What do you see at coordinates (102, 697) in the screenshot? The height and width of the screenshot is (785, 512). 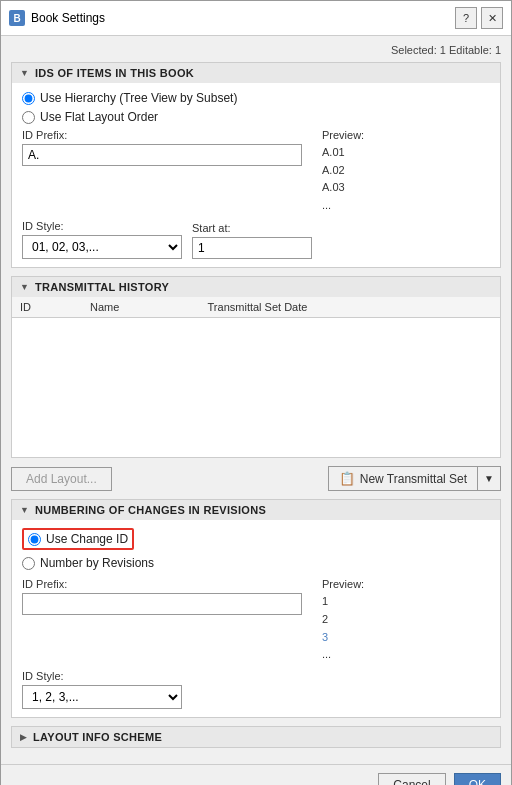 I see `numbering-style-select: 1, 2, 3,...` at bounding box center [102, 697].